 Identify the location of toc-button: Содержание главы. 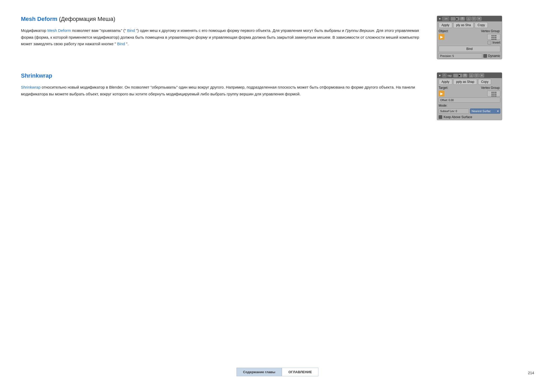
(259, 372).